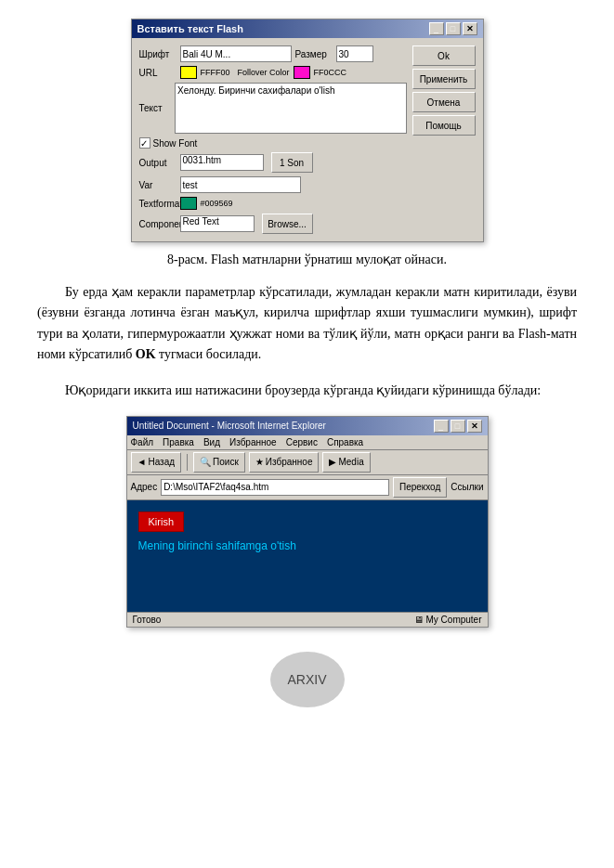 The height and width of the screenshot is (868, 614). Describe the element at coordinates (216, 486) in the screenshot. I see `address-value: D:\Mso\ITAF2\faq4sa.htm` at that location.